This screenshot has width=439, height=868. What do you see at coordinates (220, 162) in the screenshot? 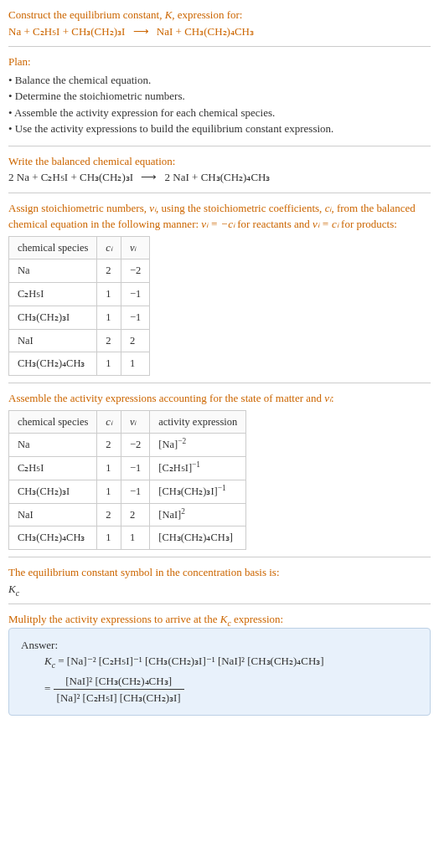
I see `balanced-label: Write the balanced chemical equation:` at bounding box center [220, 162].